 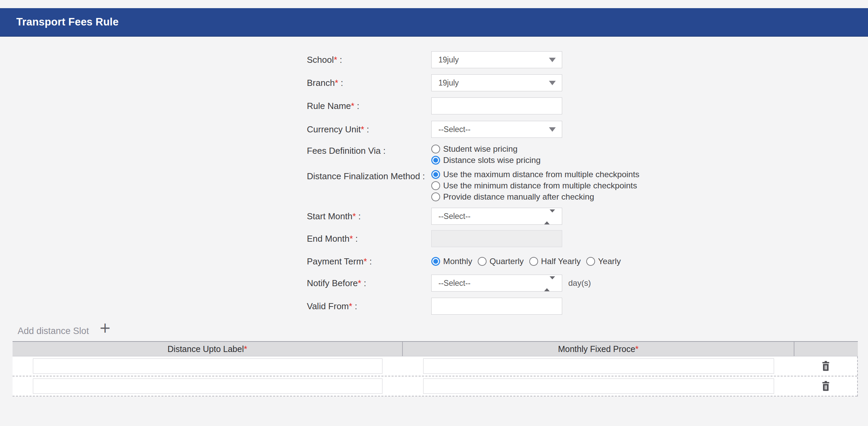 I want to click on field-row-valid-from: Valid From* :, so click(x=473, y=306).